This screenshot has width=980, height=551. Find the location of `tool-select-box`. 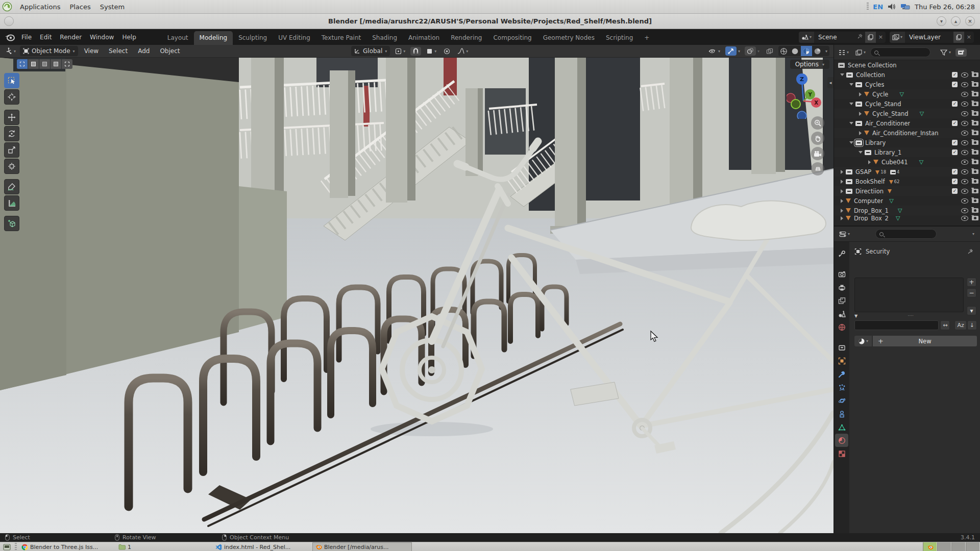

tool-select-box is located at coordinates (12, 81).